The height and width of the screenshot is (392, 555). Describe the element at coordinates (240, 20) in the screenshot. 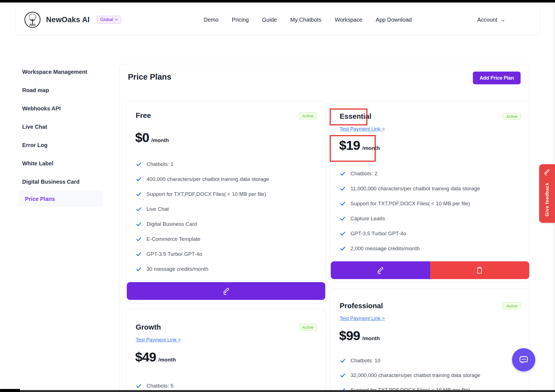

I see `nav-item-pricing: Pricing` at that location.